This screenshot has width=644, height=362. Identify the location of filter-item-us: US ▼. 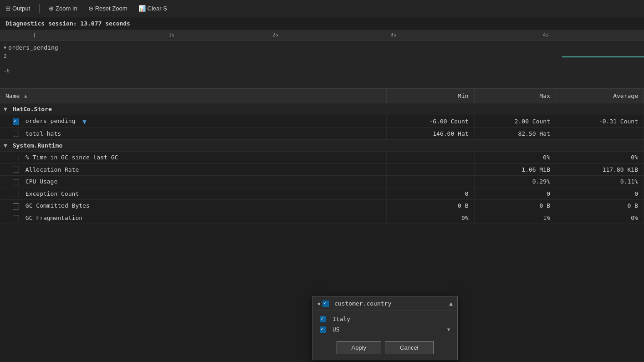
(385, 330).